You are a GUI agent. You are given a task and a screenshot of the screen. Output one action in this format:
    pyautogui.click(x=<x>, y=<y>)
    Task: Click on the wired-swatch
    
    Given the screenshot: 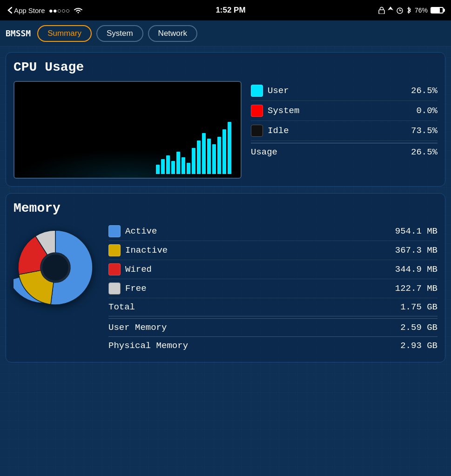 What is the action you would take?
    pyautogui.click(x=114, y=269)
    